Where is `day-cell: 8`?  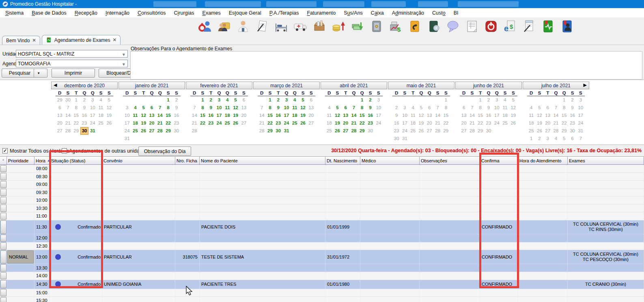
day-cell: 8 is located at coordinates (446, 108).